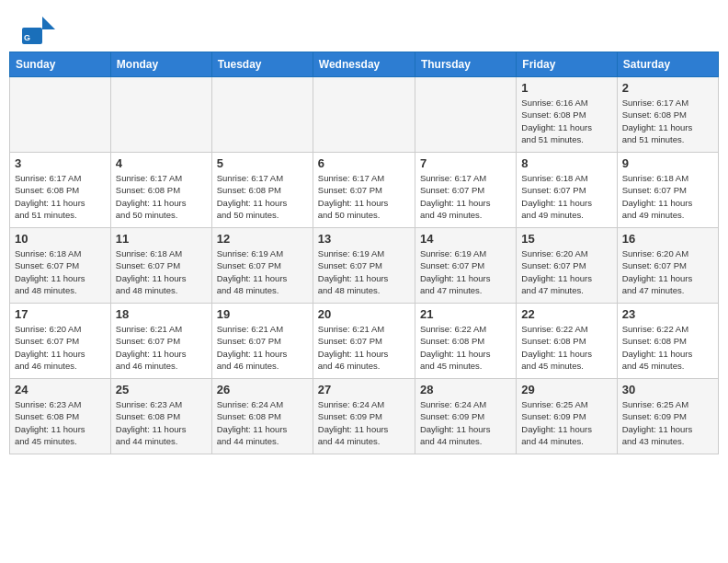 This screenshot has width=728, height=563. Describe the element at coordinates (667, 64) in the screenshot. I see `day-header-saturday: Saturday` at that location.